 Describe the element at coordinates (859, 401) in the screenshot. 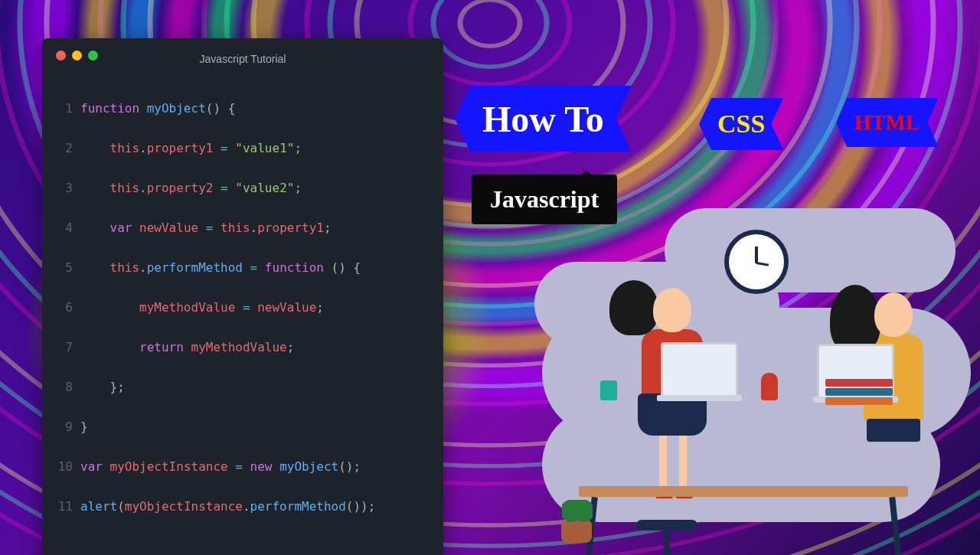

I see `books-icon` at that location.